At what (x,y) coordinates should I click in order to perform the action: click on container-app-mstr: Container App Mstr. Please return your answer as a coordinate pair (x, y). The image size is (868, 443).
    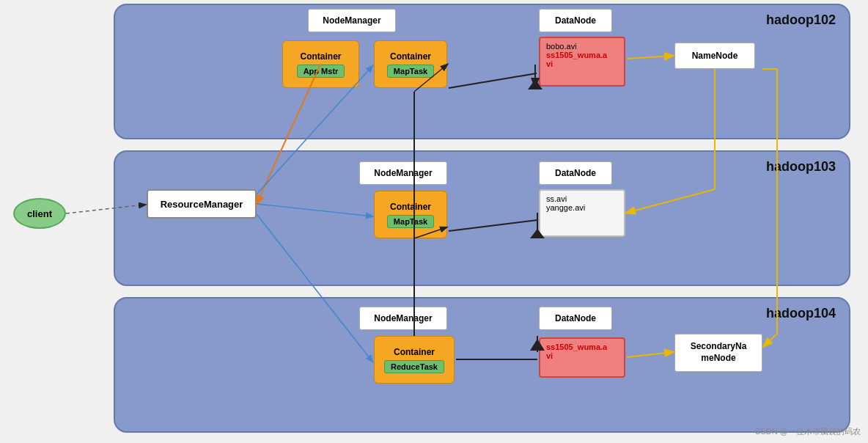
    Looking at the image, I should click on (321, 65).